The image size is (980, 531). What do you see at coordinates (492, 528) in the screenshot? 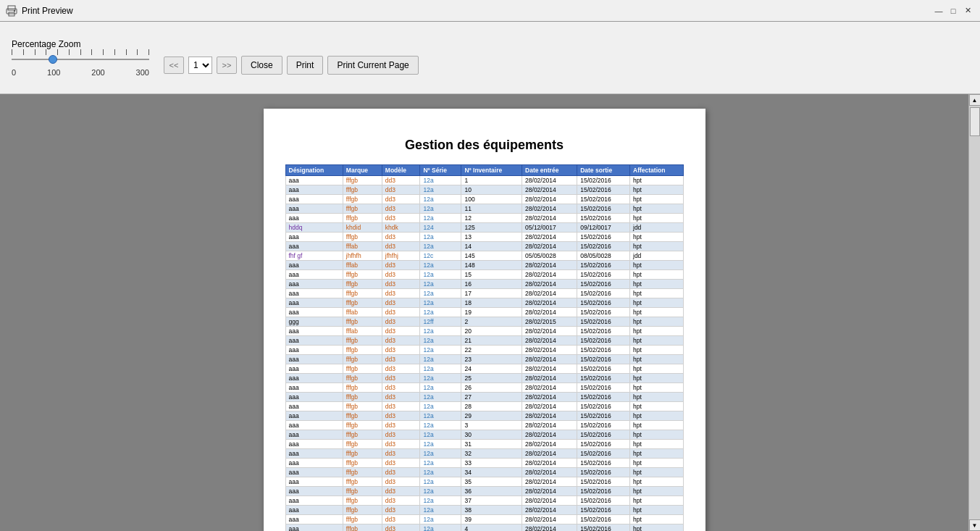
I see `table-cell: 4` at bounding box center [492, 528].